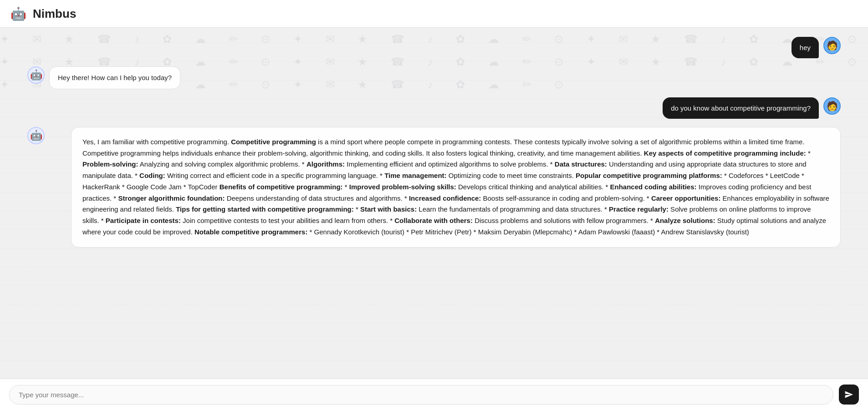  I want to click on send-button, so click(849, 395).